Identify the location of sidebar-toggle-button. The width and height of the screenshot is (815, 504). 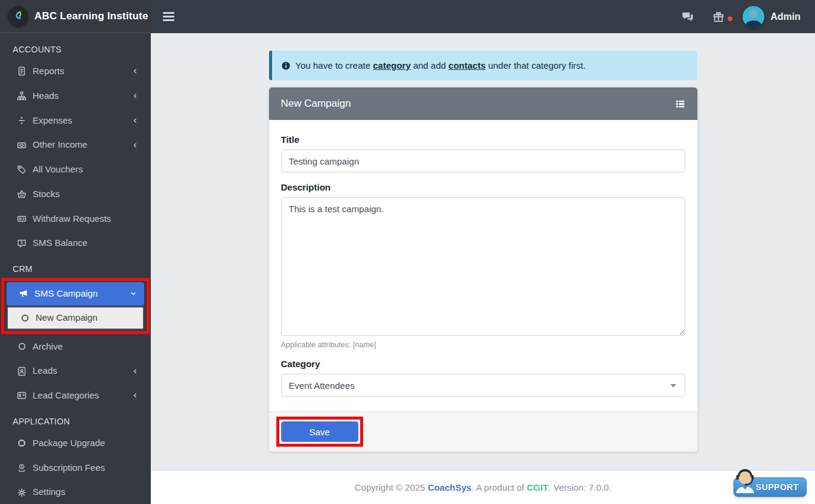
(169, 17).